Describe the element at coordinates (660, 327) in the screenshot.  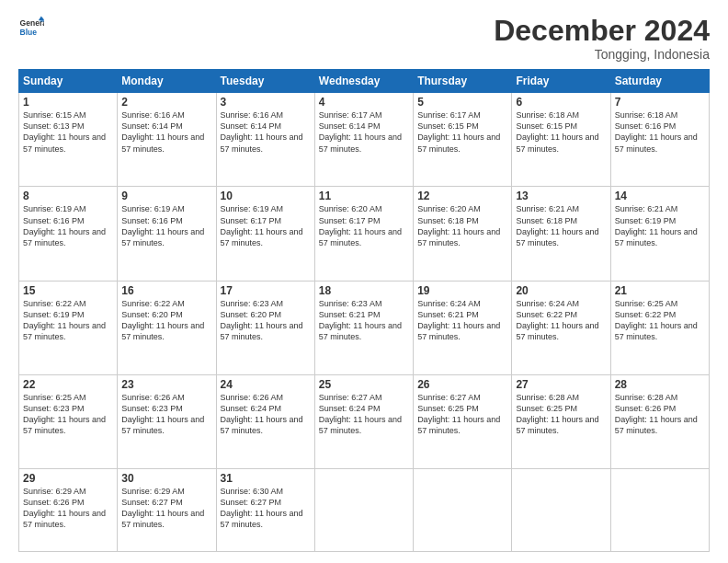
I see `table-row: 21 Sunrise: 6:25 AM Sunset: 6:22 PM Dayl…` at that location.